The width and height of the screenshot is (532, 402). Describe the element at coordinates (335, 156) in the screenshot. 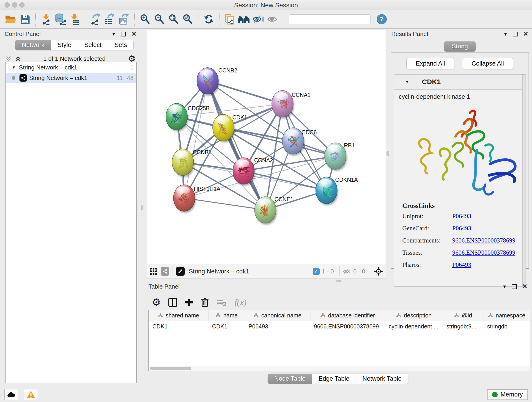

I see `network-node-rb1` at that location.